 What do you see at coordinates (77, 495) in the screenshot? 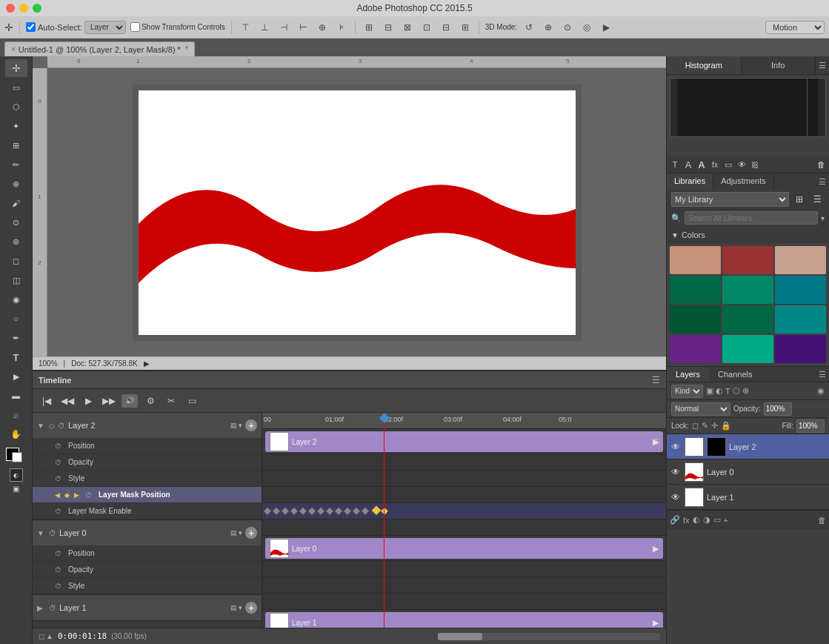
I see `tl-mask-next-kf-icon: ▶` at bounding box center [77, 495].